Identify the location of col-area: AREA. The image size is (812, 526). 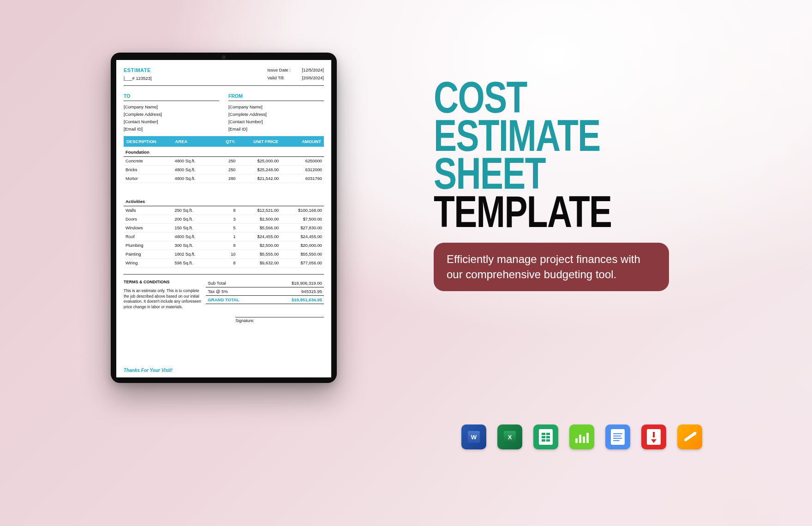
(195, 141).